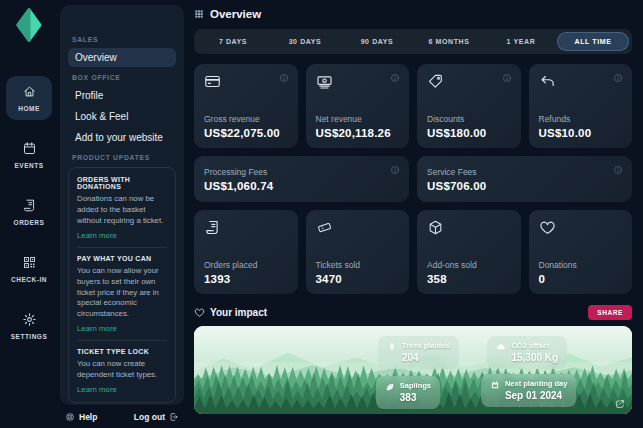  I want to click on lifebuoy-icon, so click(70, 417).